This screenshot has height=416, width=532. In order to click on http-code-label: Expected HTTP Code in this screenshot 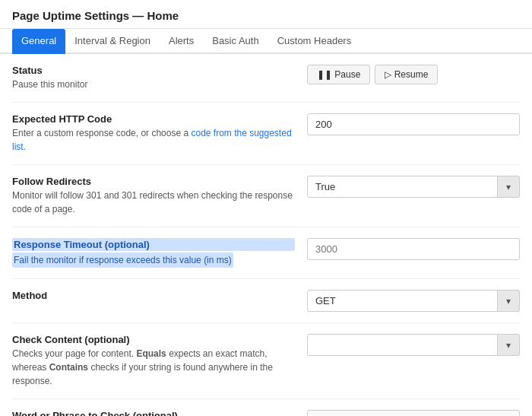, I will do `click(154, 119)`.